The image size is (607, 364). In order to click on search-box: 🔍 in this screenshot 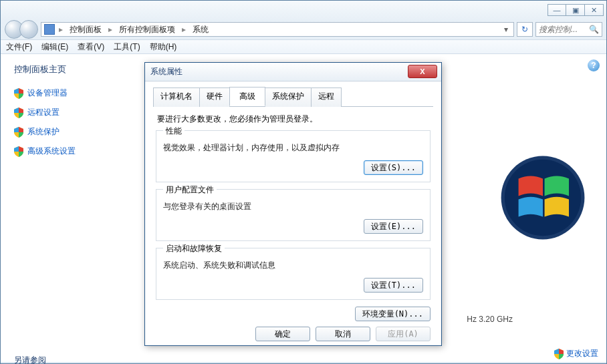, I will do `click(569, 29)`.